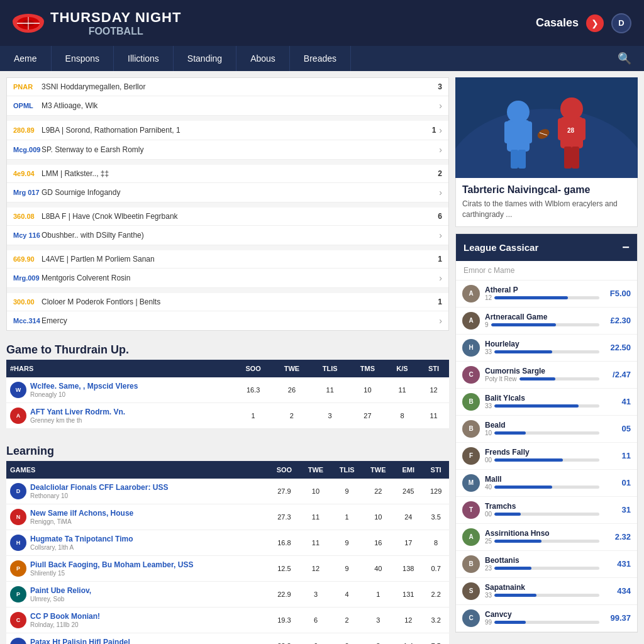 The height and width of the screenshot is (644, 644). What do you see at coordinates (84, 386) in the screenshot?
I see `team-name: Wclfee. Same, , Mpscid Vleres` at bounding box center [84, 386].